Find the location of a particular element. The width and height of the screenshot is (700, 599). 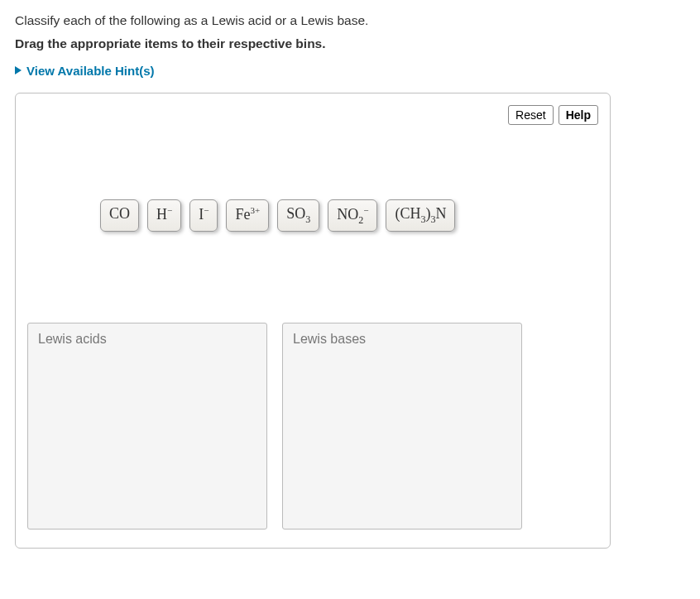

chip-i-minus: I− is located at coordinates (204, 216).